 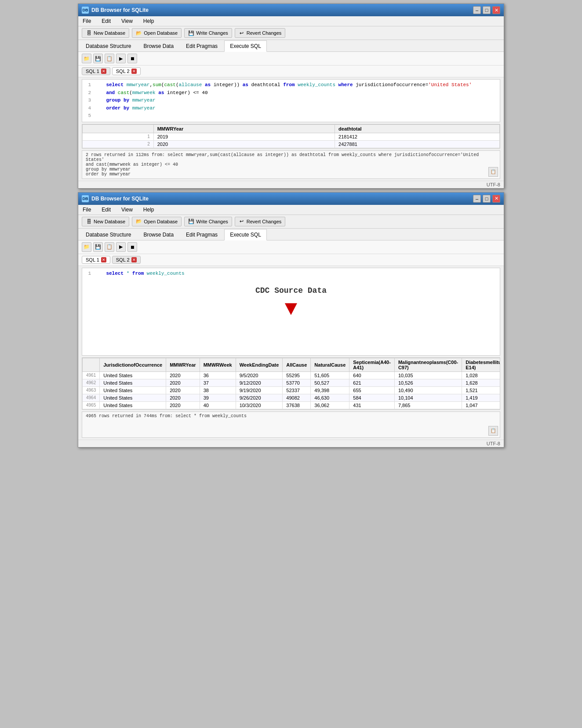 I want to click on cdc-label: CDC Source Data, so click(x=291, y=291).